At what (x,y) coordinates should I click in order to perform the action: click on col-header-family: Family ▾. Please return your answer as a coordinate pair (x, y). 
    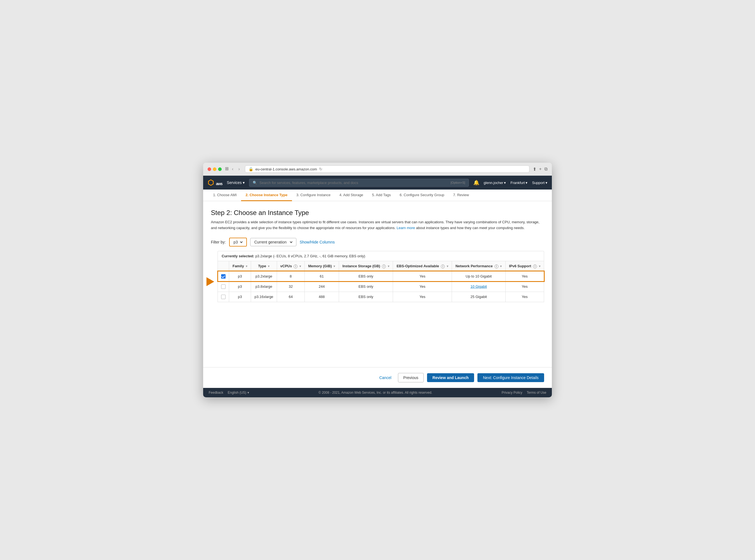
    Looking at the image, I should click on (240, 266).